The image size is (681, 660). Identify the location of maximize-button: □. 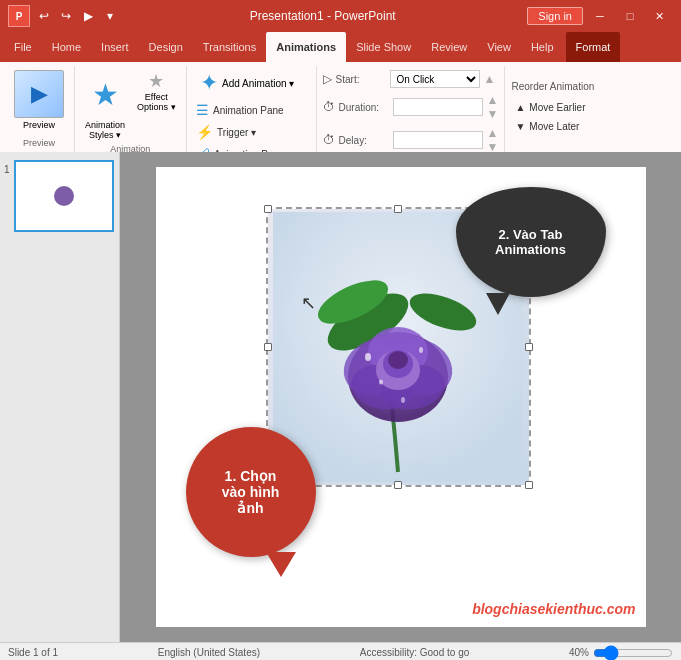
(630, 16).